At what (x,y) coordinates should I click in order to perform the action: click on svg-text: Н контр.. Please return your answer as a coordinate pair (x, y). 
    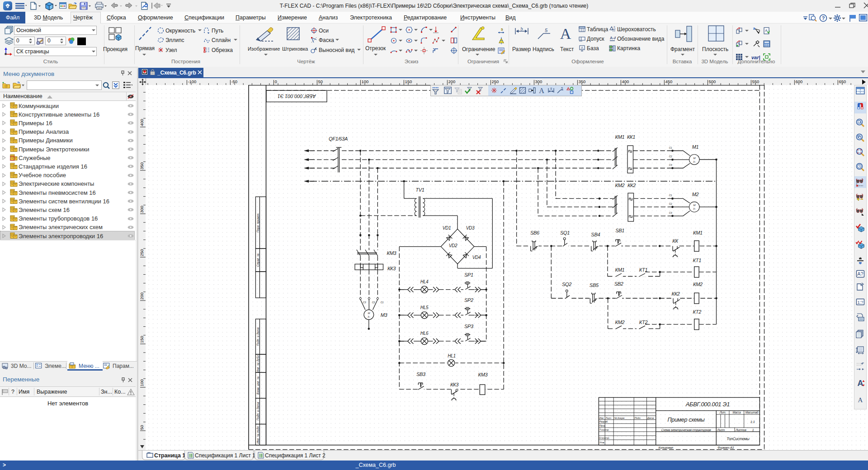
    Looking at the image, I should click on (604, 438).